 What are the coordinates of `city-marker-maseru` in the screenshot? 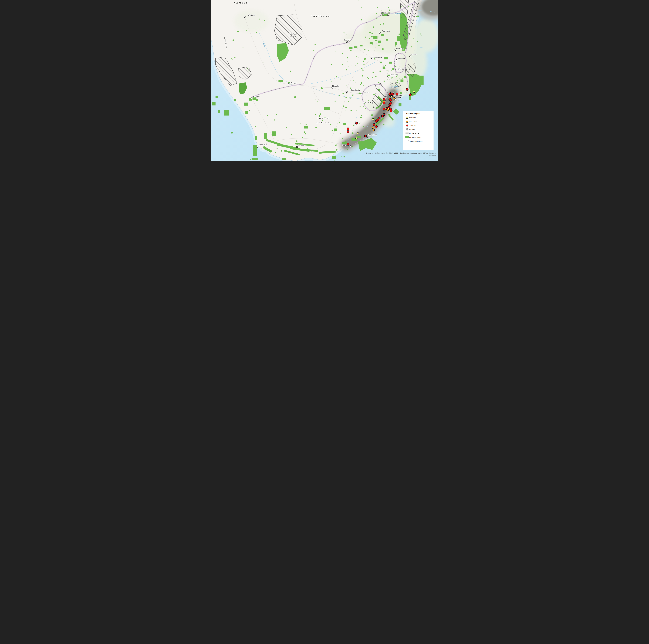 It's located at (361, 94).